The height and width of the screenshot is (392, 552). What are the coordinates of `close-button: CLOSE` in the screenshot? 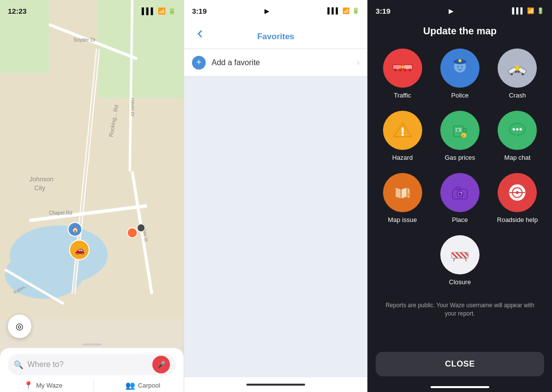 It's located at (460, 364).